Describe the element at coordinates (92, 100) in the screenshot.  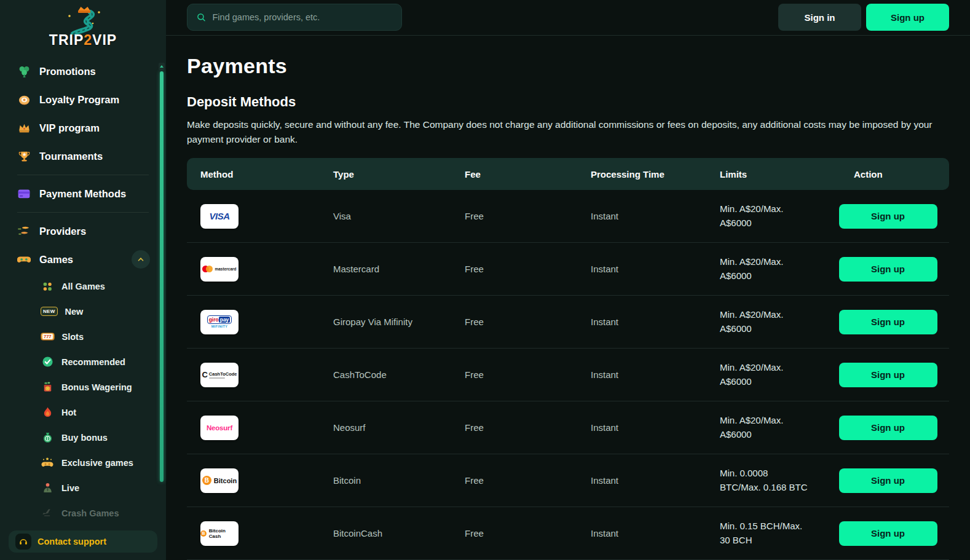
I see `sidebar-item-loyalty-program: Loyalty Program` at that location.